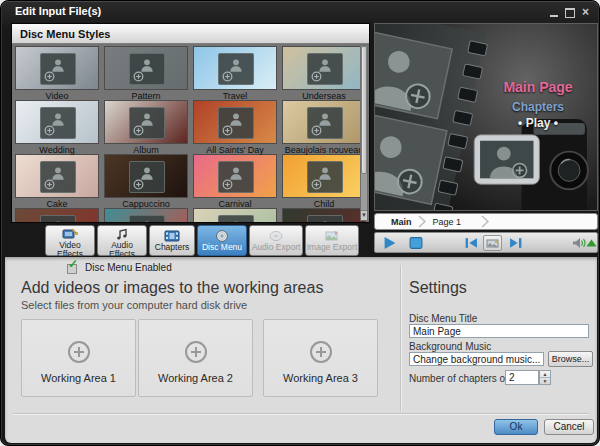 The image size is (600, 446). I want to click on menu-style-label: Cappuccino, so click(146, 204).